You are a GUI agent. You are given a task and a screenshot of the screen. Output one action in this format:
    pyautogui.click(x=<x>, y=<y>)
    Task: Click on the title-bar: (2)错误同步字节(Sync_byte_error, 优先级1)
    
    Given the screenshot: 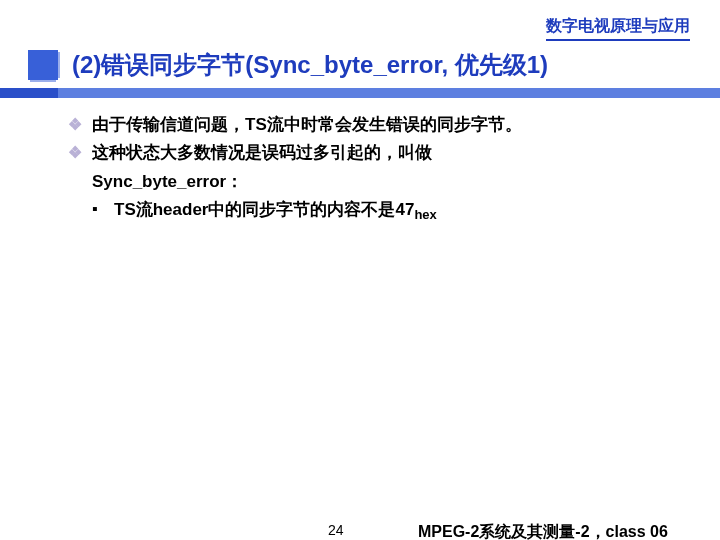 What is the action you would take?
    pyautogui.click(x=360, y=65)
    